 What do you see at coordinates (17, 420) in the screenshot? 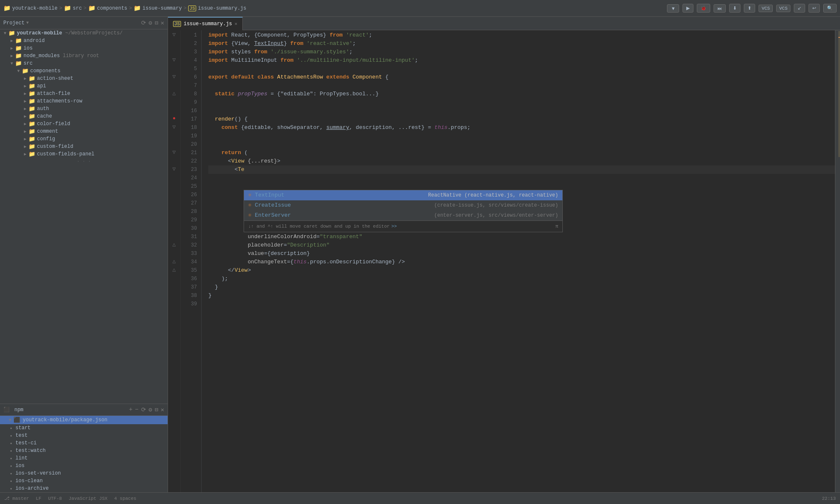
I see `package-icon: ⬛` at bounding box center [17, 420].